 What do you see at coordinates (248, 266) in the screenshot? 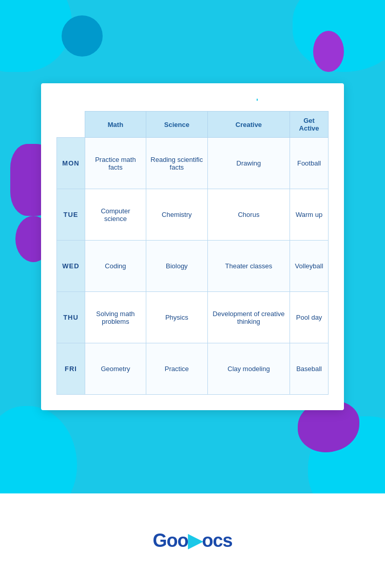
I see `cell-creative: Theater classes` at bounding box center [248, 266].